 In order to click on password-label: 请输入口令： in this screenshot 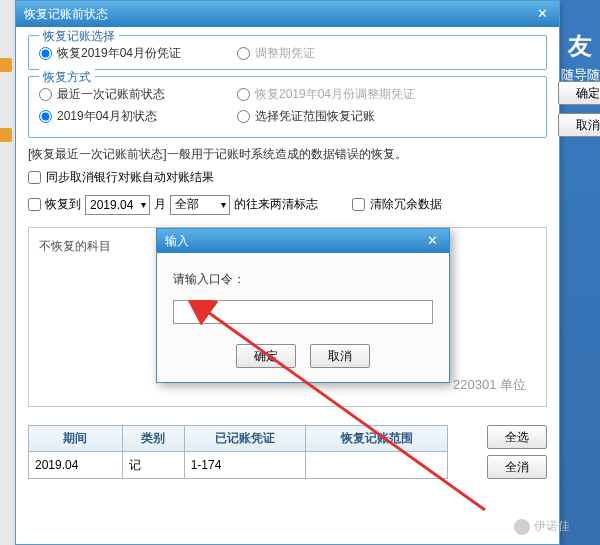, I will do `click(303, 280)`.